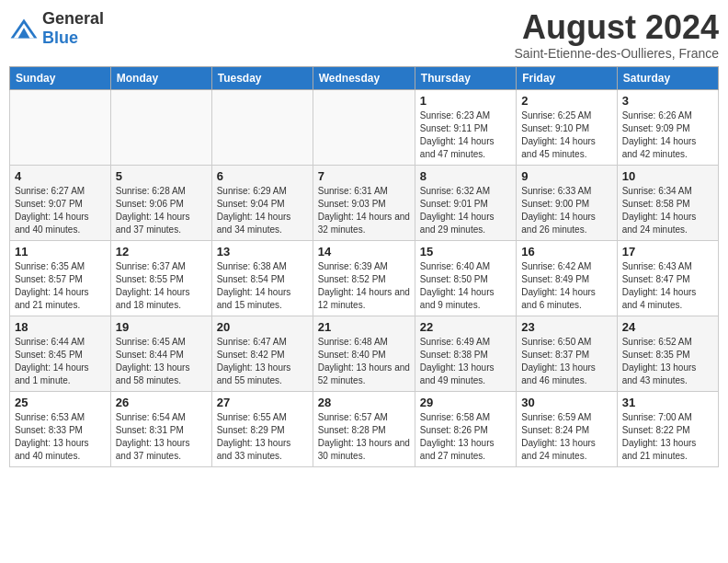  I want to click on day-info: Sunrise: 7:00 AM Sunset: 8:22 PM Dayligh…, so click(667, 437).